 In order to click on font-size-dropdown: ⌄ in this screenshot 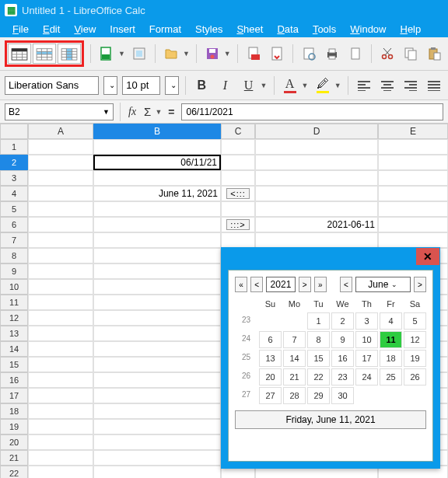, I will do `click(172, 85)`.